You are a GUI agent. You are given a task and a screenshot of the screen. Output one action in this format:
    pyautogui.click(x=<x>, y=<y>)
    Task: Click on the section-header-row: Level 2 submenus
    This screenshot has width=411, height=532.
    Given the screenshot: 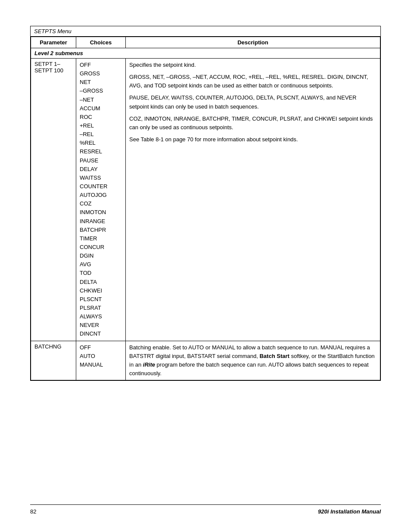 What is the action you would take?
    pyautogui.click(x=206, y=53)
    